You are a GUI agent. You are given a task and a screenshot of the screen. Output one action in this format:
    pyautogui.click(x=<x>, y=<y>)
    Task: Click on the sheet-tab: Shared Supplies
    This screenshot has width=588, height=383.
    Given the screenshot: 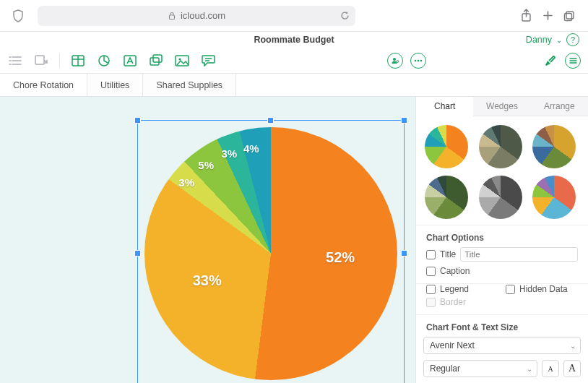 What is the action you would take?
    pyautogui.click(x=189, y=85)
    